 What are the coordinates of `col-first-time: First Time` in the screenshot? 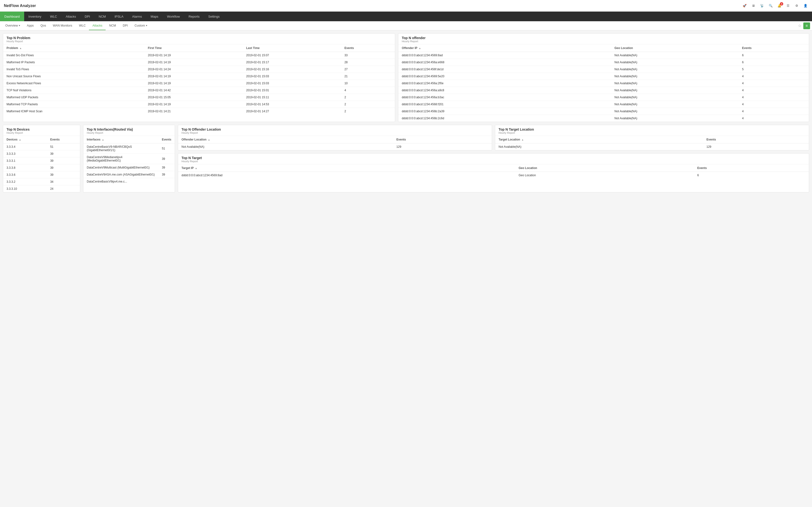 It's located at (194, 48).